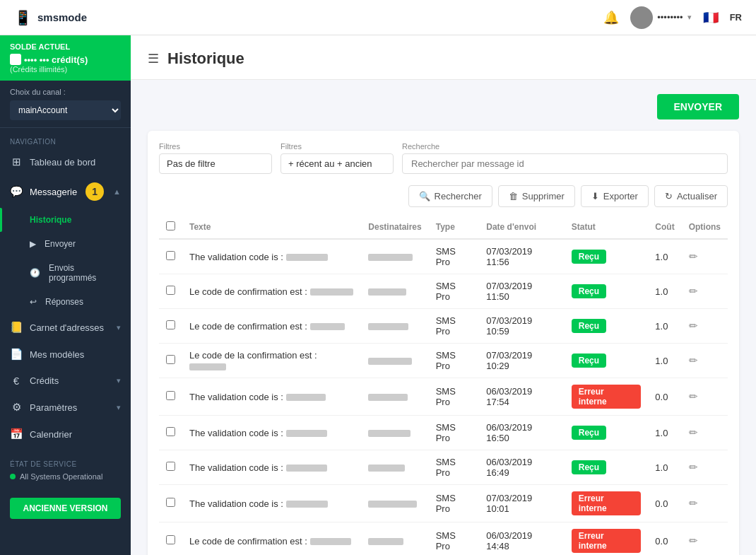 Image resolution: width=756 pixels, height=555 pixels. I want to click on sidebar-item-tableau-de-bord: ⊞ Tableau de bord, so click(65, 162).